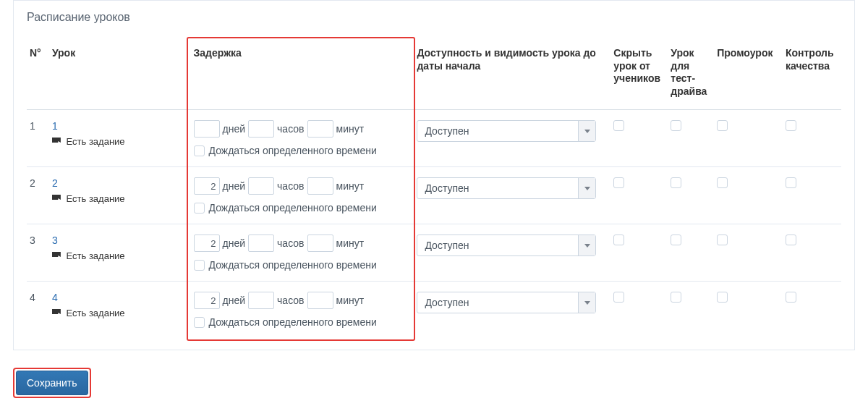 The height and width of the screenshot is (414, 868). I want to click on cell-num: 4, so click(38, 310).